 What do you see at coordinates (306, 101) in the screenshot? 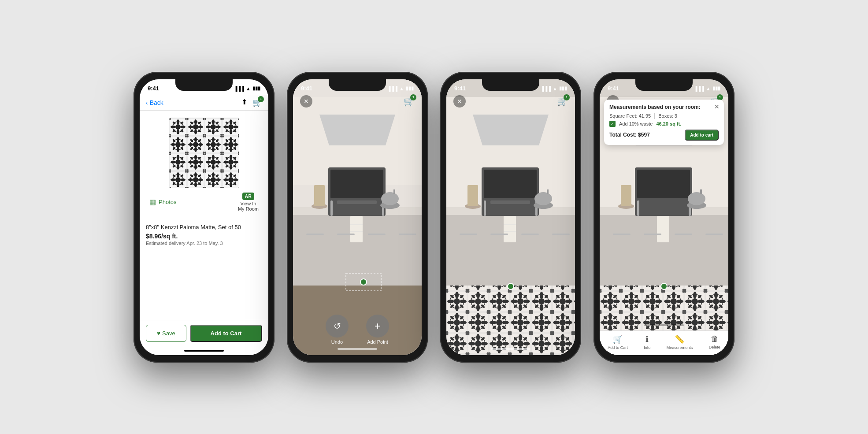
I see `close-button-2: ✕` at bounding box center [306, 101].